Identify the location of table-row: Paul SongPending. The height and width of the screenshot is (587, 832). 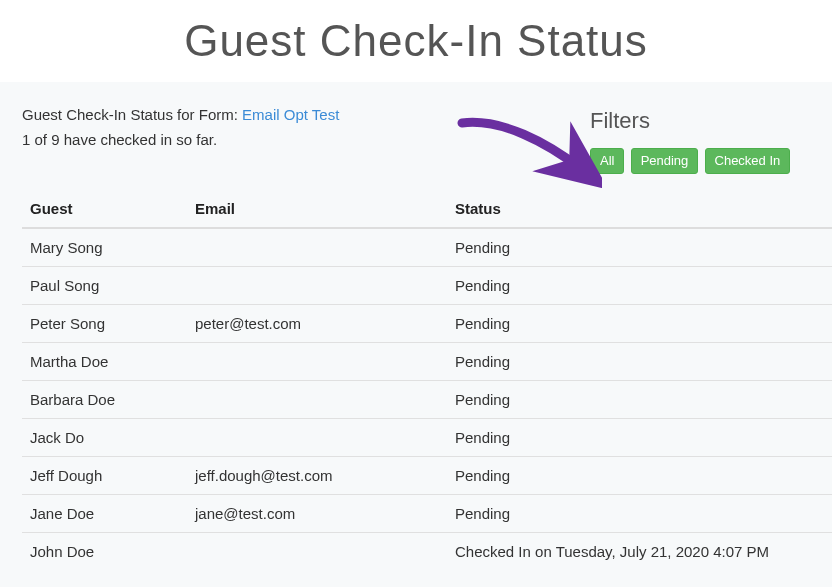
(427, 286).